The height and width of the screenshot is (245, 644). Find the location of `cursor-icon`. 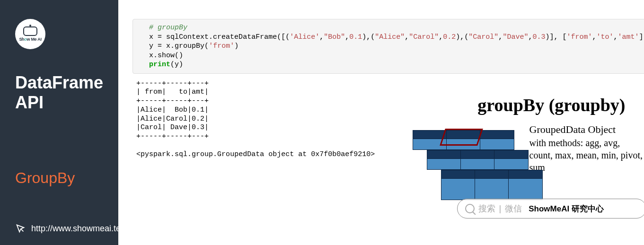

cursor-icon is located at coordinates (20, 228).